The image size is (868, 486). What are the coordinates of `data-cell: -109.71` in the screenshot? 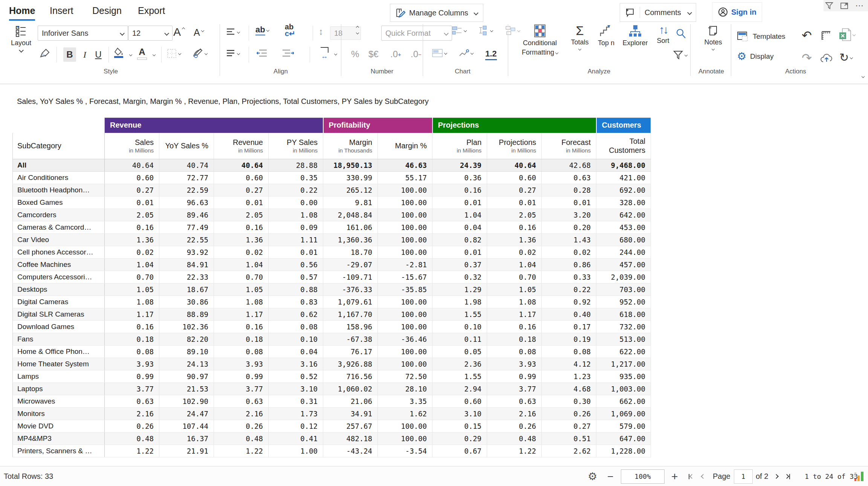 It's located at (350, 277).